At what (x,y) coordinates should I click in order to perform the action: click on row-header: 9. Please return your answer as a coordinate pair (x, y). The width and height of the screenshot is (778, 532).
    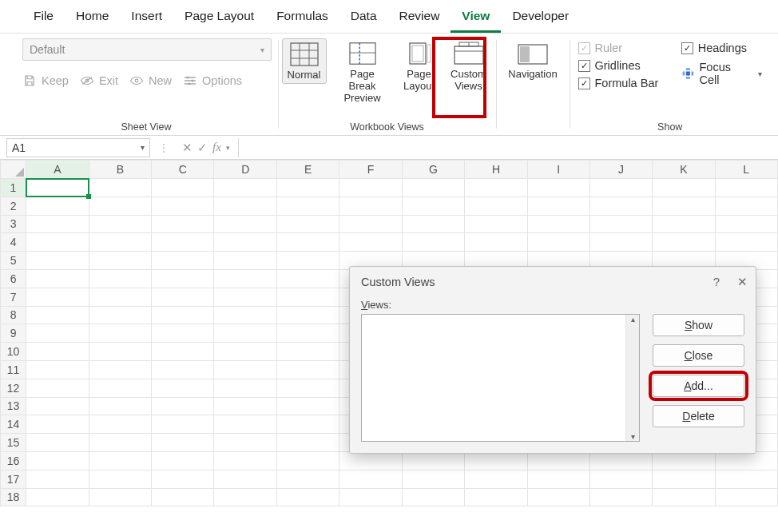
    Looking at the image, I should click on (14, 334).